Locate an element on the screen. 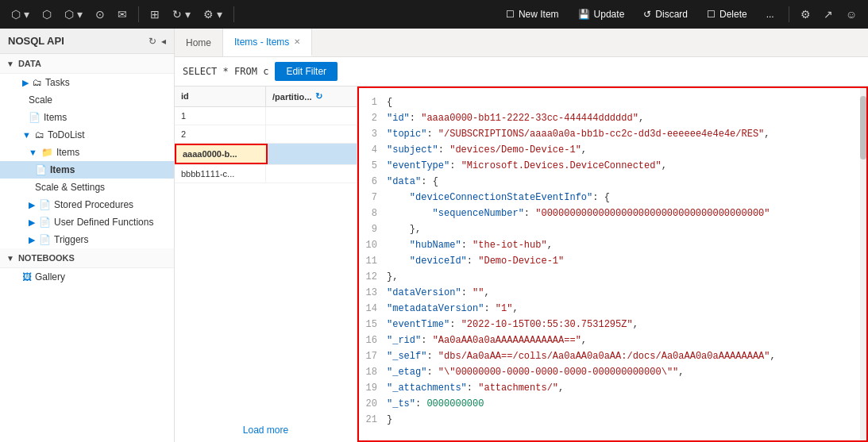 Image resolution: width=868 pixels, height=442 pixels. data-section-header: ▼ DATA is located at coordinates (87, 63).